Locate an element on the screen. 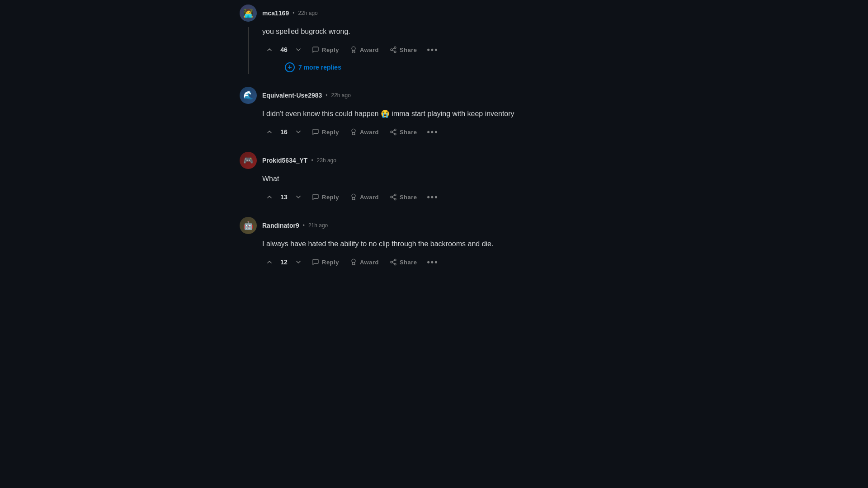 The height and width of the screenshot is (488, 868). username: Prokid5634_YT is located at coordinates (285, 160).